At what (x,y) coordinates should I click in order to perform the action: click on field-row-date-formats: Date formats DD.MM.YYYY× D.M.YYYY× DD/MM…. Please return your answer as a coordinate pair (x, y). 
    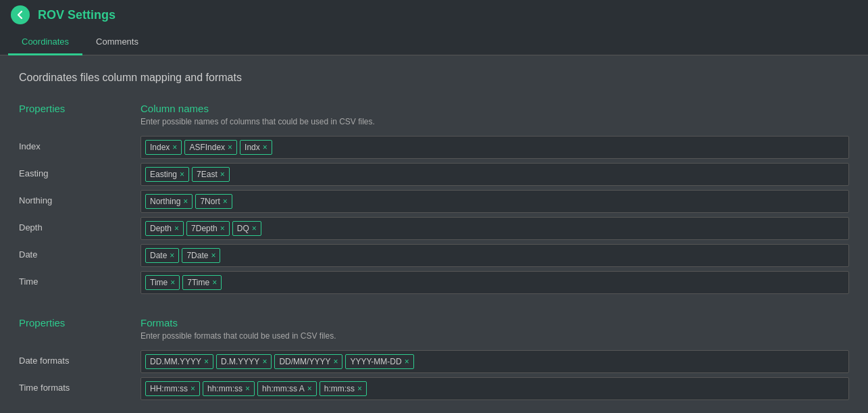
    Looking at the image, I should click on (434, 362).